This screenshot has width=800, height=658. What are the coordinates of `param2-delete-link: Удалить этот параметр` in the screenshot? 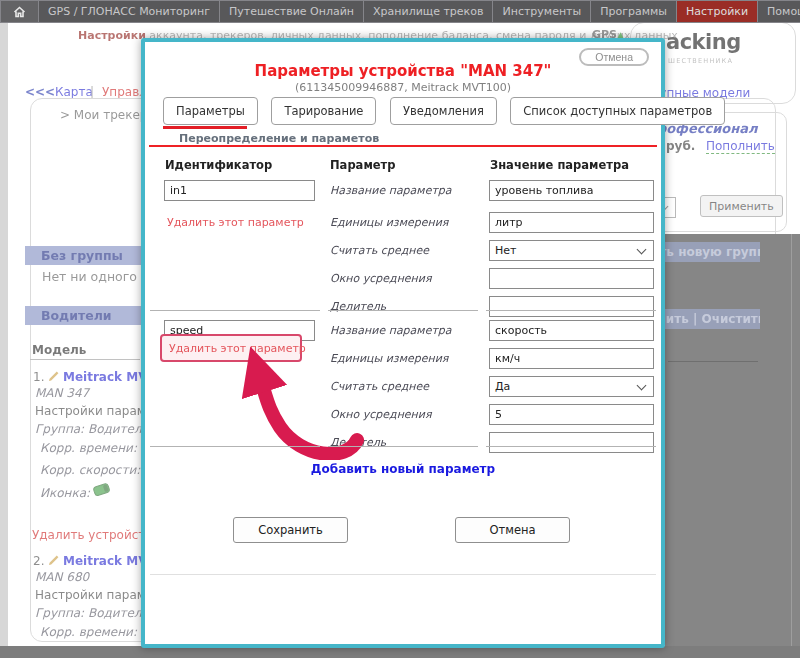 It's located at (238, 348).